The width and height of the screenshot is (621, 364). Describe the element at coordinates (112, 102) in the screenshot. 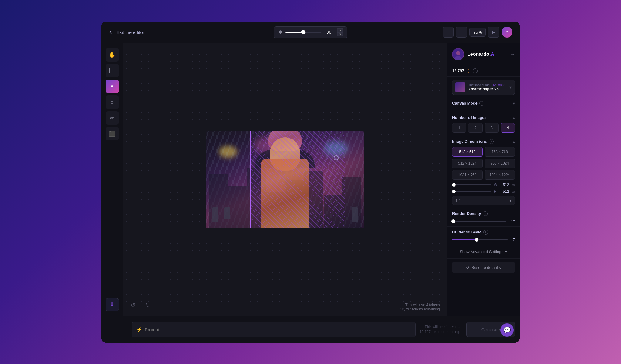

I see `eraser-icon: ⌂` at that location.